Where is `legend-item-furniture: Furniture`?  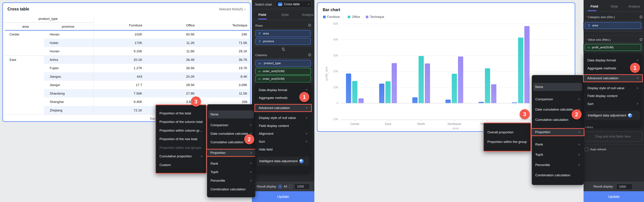
legend-item-furniture: Furniture is located at coordinates (332, 17).